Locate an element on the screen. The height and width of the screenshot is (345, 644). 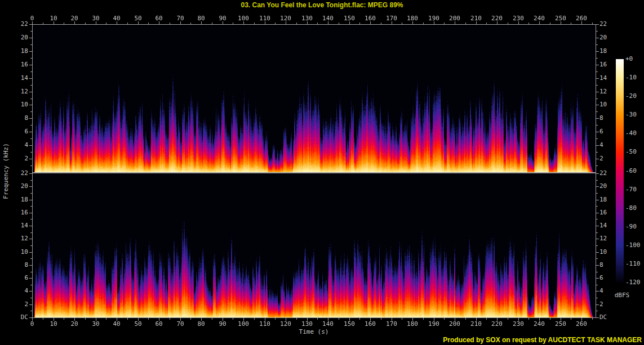
x-axis-title: Time (s) is located at coordinates (314, 332).